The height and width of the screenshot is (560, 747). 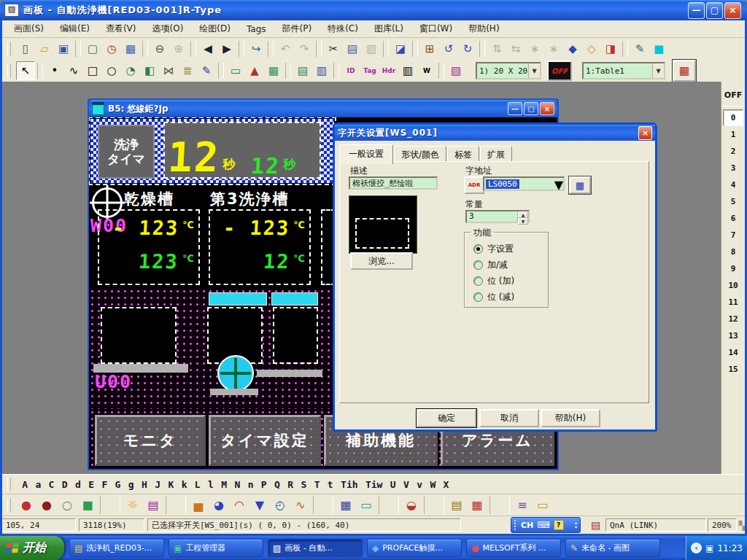 I want to click on tag-letter-button: n, so click(x=250, y=484).